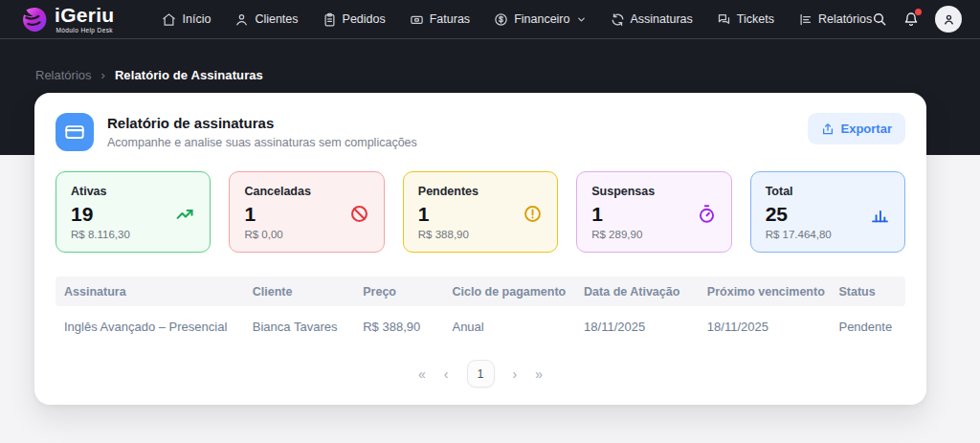 The image size is (980, 443). What do you see at coordinates (652, 19) in the screenshot?
I see `nav-item-assinaturas: Assinaturas` at bounding box center [652, 19].